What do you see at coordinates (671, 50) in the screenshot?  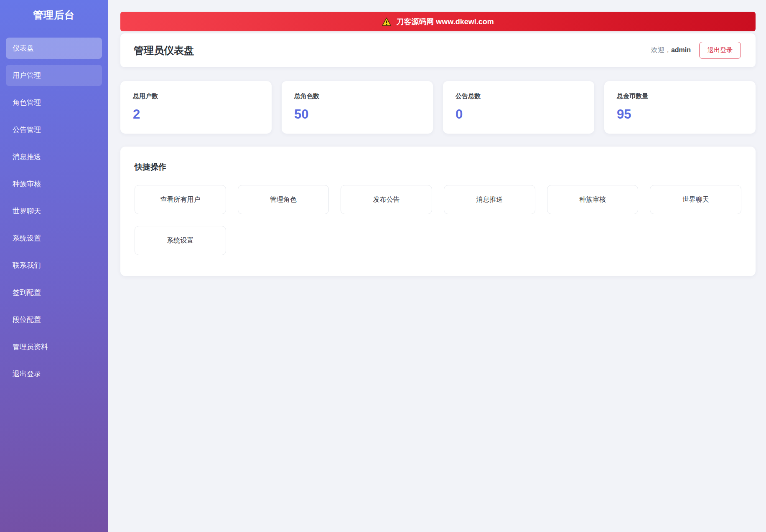 I see `welcome-text: 欢迎，admin` at bounding box center [671, 50].